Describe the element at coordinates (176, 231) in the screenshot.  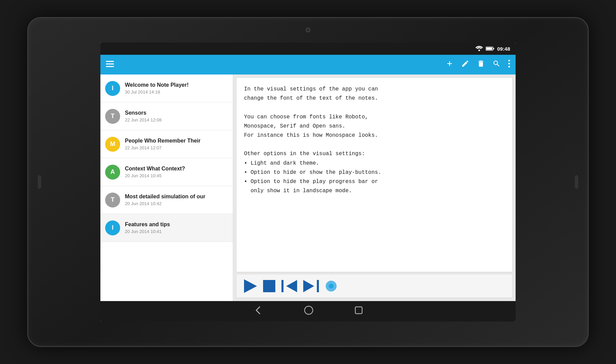
I see `list-item-date: 20 Jun 2014 10:41` at that location.